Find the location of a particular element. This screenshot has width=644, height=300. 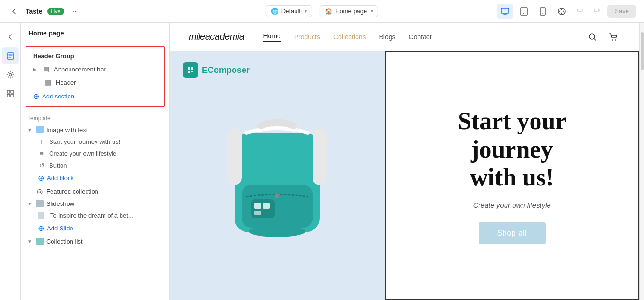

mobile-view-button is located at coordinates (543, 11).